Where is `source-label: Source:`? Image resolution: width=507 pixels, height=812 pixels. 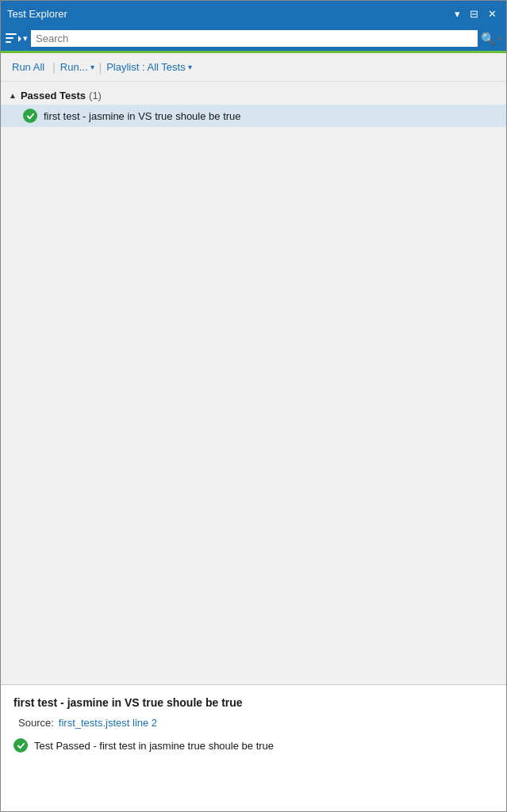 source-label: Source: is located at coordinates (36, 723).